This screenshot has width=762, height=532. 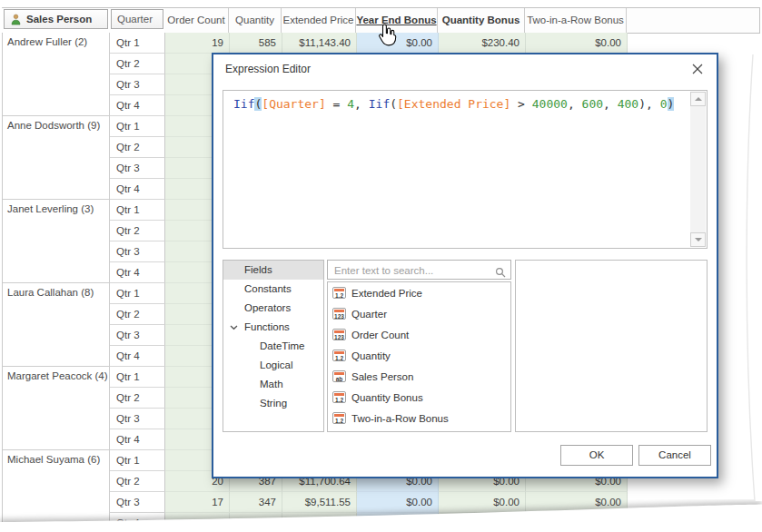 What do you see at coordinates (273, 385) in the screenshot?
I see `category-item-math: Math` at bounding box center [273, 385].